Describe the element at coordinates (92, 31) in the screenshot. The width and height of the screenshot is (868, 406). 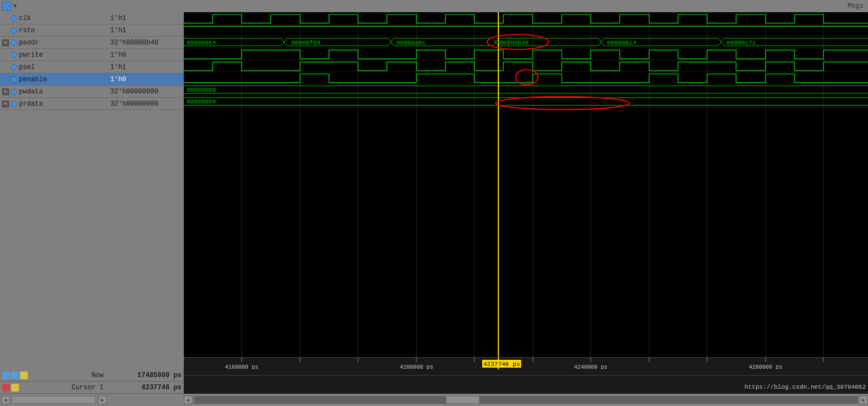
I see `signal-row-rstn: rstn 1'h1` at that location.